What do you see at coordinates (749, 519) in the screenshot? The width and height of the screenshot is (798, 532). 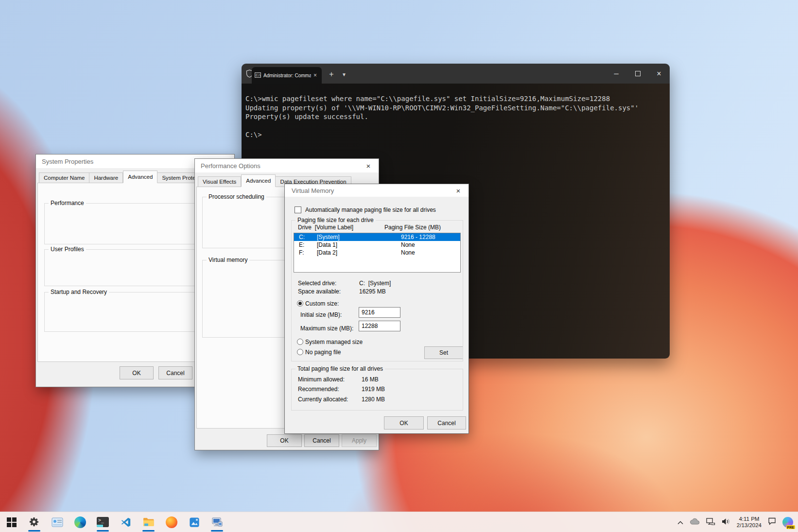 I see `tray-time: 4:11 PM` at bounding box center [749, 519].